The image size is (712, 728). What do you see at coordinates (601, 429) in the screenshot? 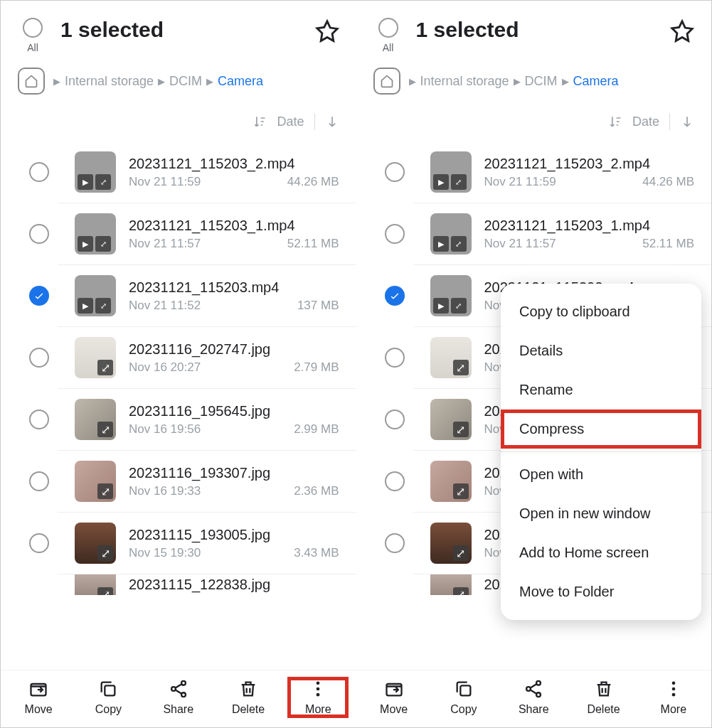
I see `menu-item-compress: Compress` at bounding box center [601, 429].